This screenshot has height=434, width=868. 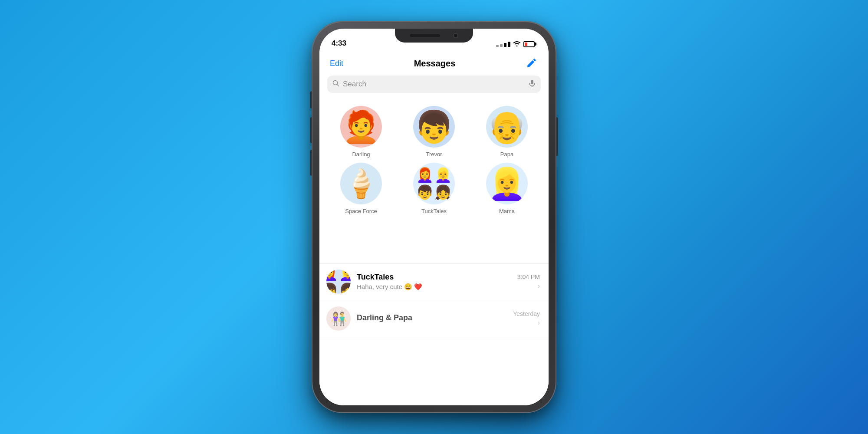 I want to click on contact-name-spaceforce: Space Force, so click(x=361, y=211).